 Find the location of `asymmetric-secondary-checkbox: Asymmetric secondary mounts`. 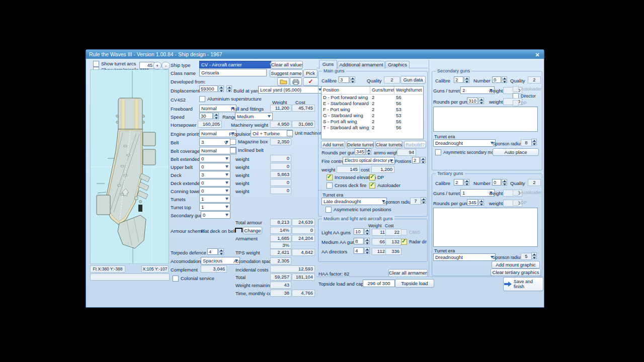

asymmetric-secondary-checkbox: Asymmetric secondary mounts is located at coordinates (468, 152).